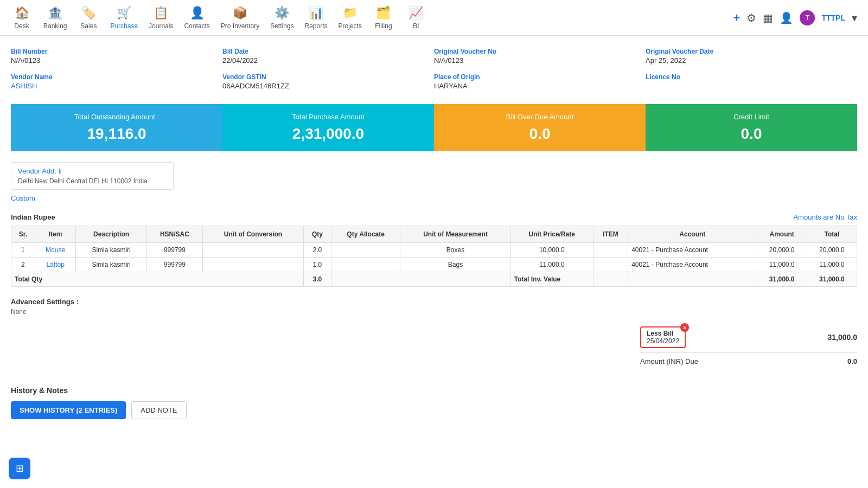  What do you see at coordinates (253, 265) in the screenshot?
I see `cell-unit-conversion` at bounding box center [253, 265].